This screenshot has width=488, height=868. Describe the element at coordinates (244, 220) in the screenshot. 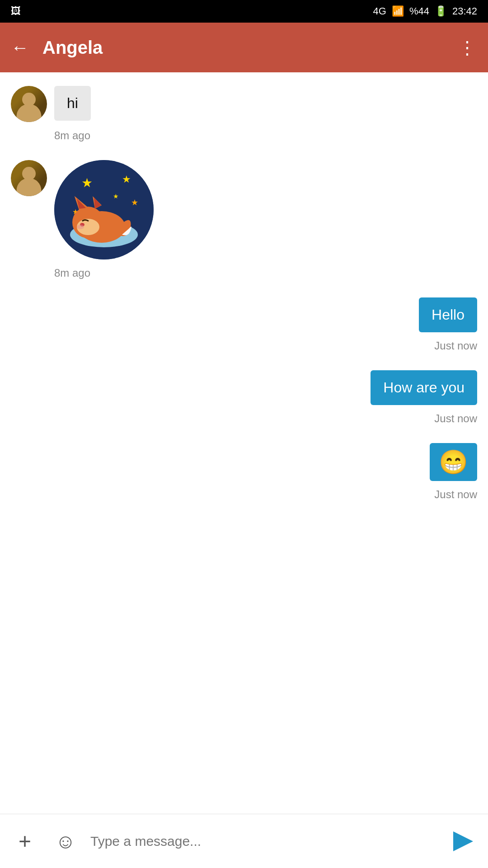

I see `message-group-2: ★ ★ ★ ★ ★` at that location.